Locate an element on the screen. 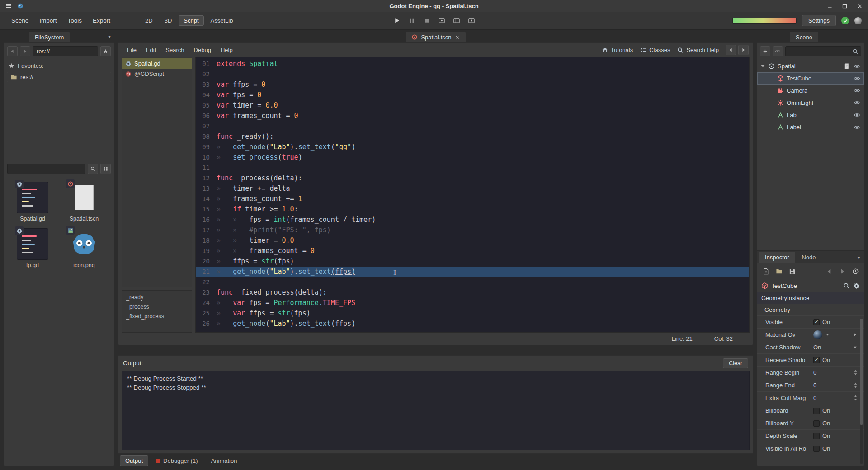  scene-dock-tab: Scene is located at coordinates (804, 37).